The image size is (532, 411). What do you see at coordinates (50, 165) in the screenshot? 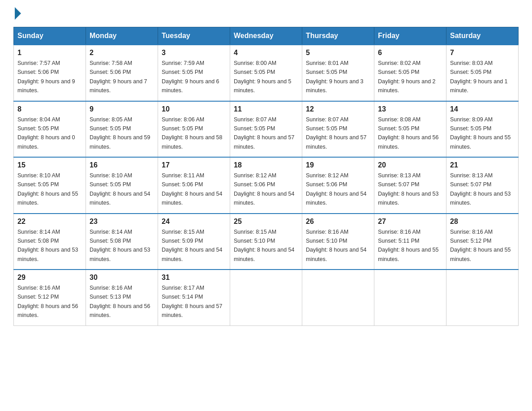
I see `day-number: 15` at bounding box center [50, 165].